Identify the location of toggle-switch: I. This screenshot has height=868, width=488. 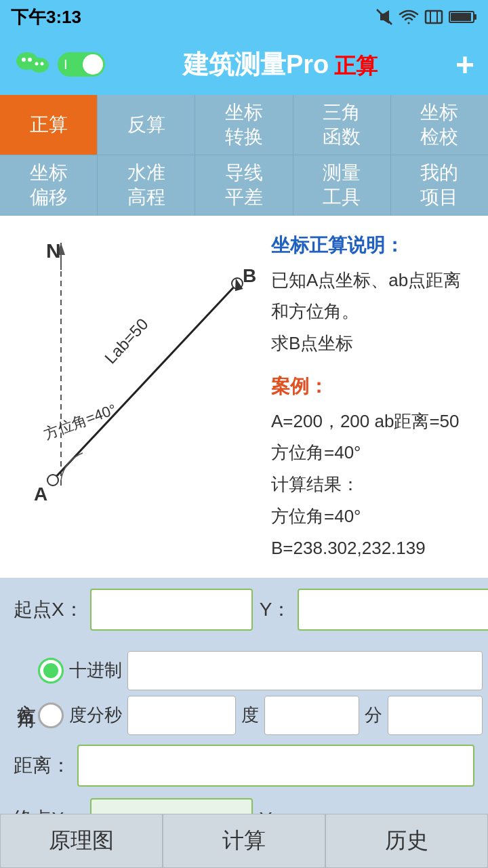
(81, 64).